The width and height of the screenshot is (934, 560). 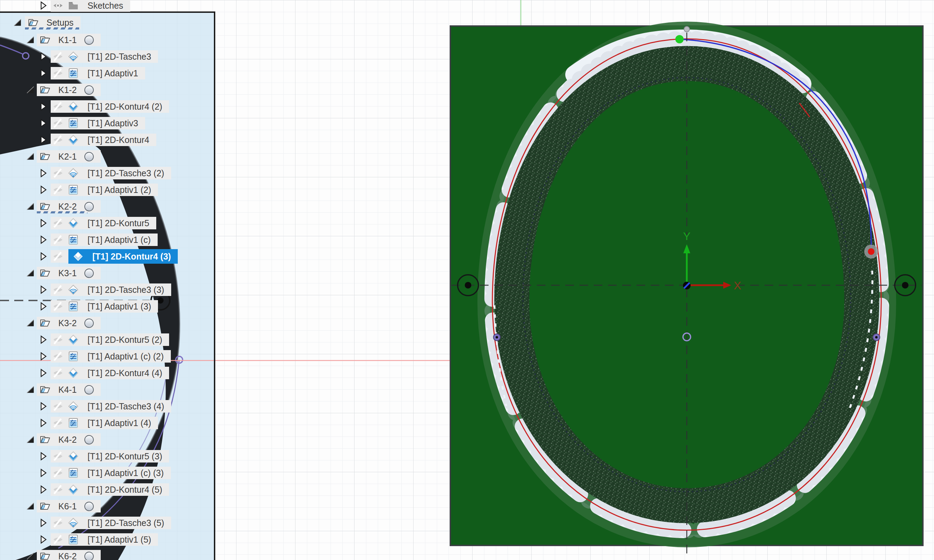 What do you see at coordinates (68, 40) in the screenshot?
I see `row-label: K1-1` at bounding box center [68, 40].